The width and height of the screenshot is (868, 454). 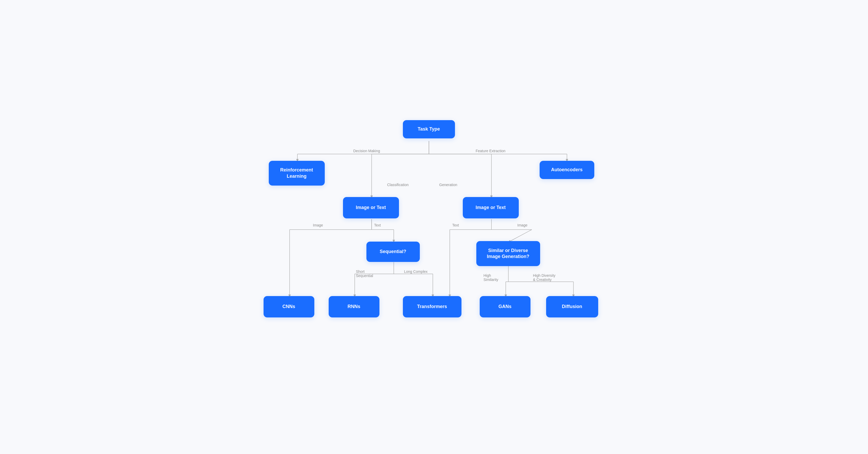 I want to click on label-image-right: Image, so click(x=523, y=225).